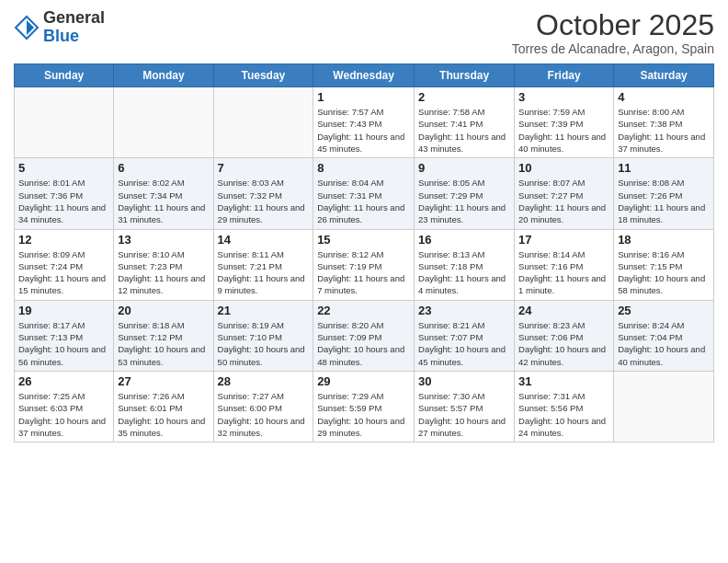 This screenshot has width=728, height=563. Describe the element at coordinates (164, 344) in the screenshot. I see `day-info: Sunrise: 8:18 AM Sunset: 7:12 PM Dayligh…` at that location.